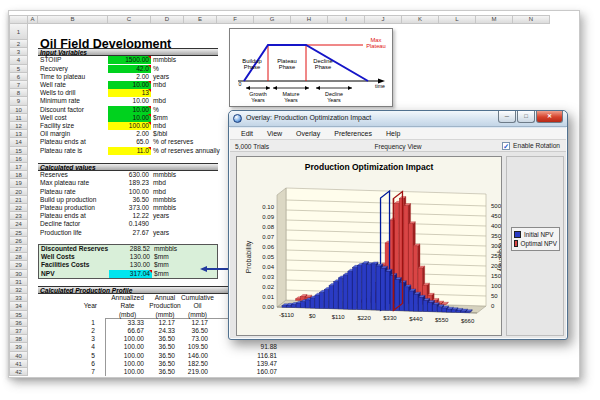  Describe the element at coordinates (70, 306) in the screenshot. I see `profile-col-header: Year` at that location.